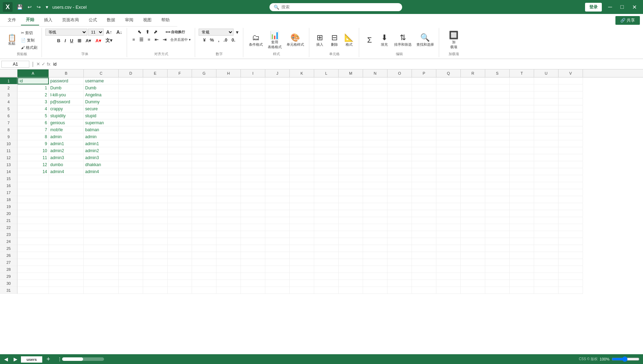  I want to click on close-button: ✕, so click(635, 7).